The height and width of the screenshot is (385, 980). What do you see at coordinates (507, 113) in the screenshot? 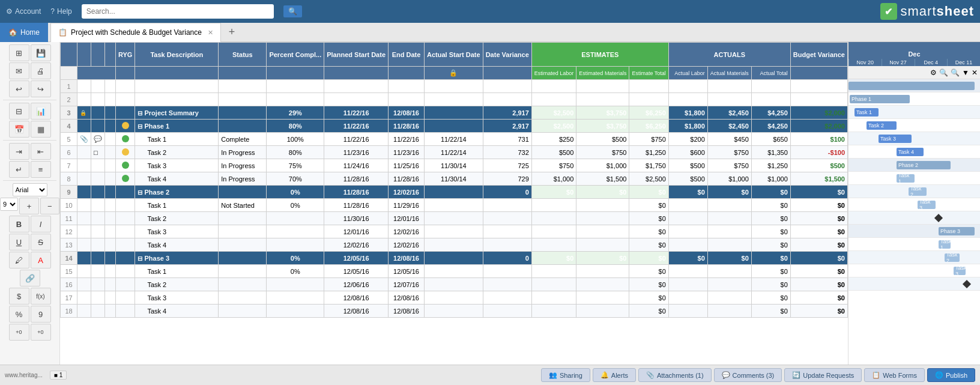
I see `date-variance-3: 2,917` at bounding box center [507, 113].